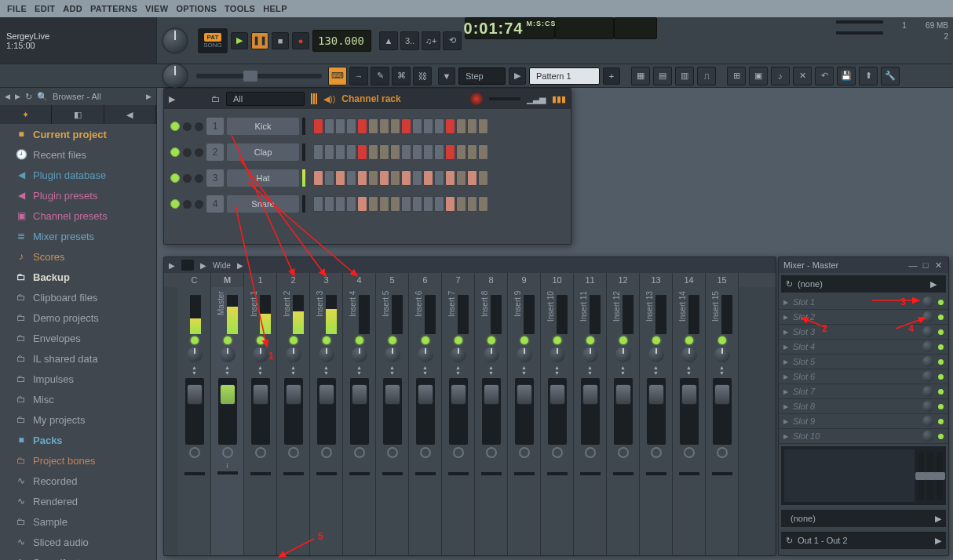  What do you see at coordinates (491, 280) in the screenshot?
I see `mixer-header-8: 8` at bounding box center [491, 280].